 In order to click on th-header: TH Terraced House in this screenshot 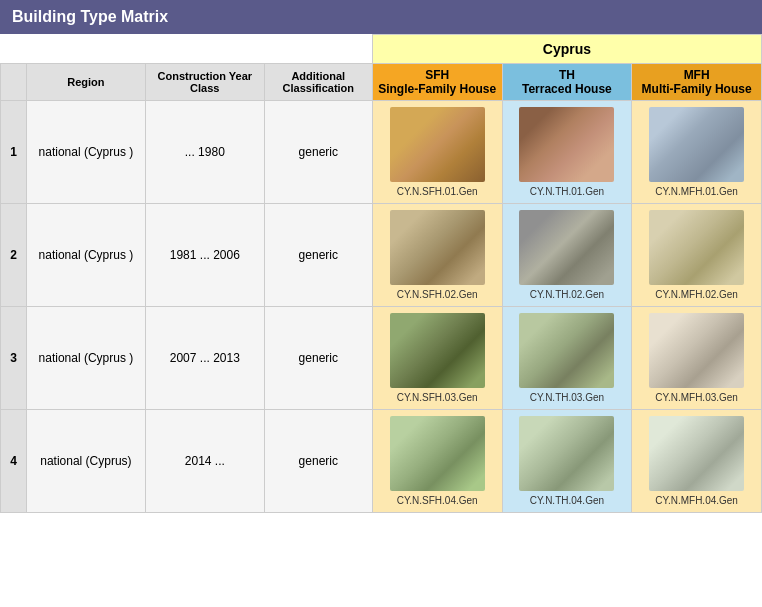, I will do `click(567, 82)`.